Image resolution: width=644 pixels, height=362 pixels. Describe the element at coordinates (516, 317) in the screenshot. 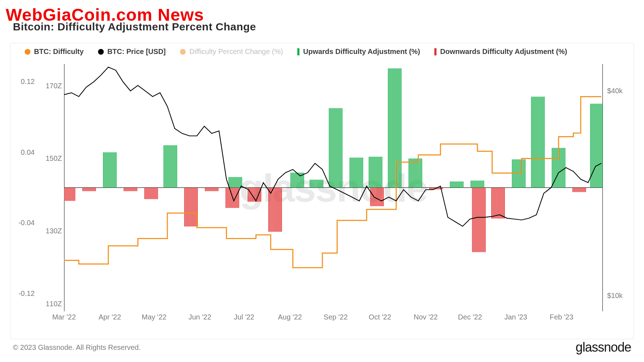

I see `x-tick: Jan '23` at that location.